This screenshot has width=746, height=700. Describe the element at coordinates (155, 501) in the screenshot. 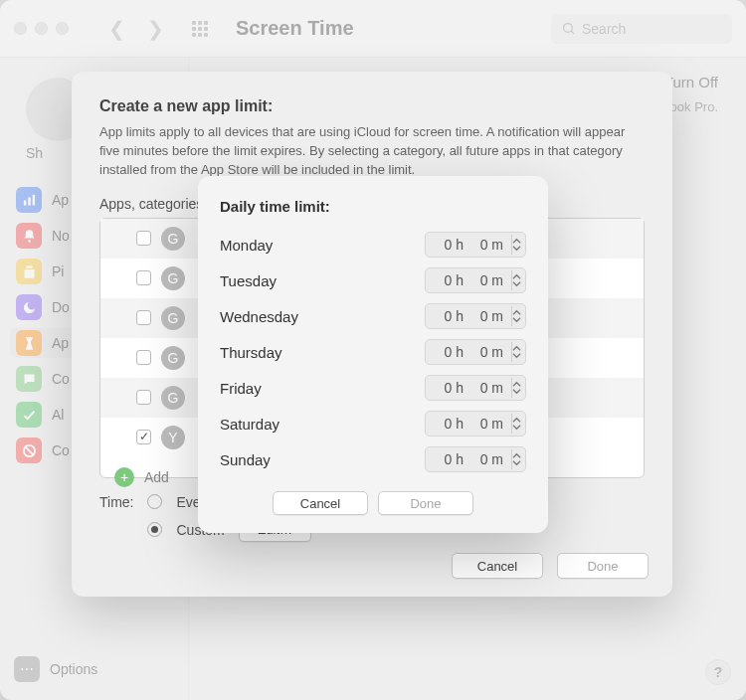

I see `time-every-radio` at that location.